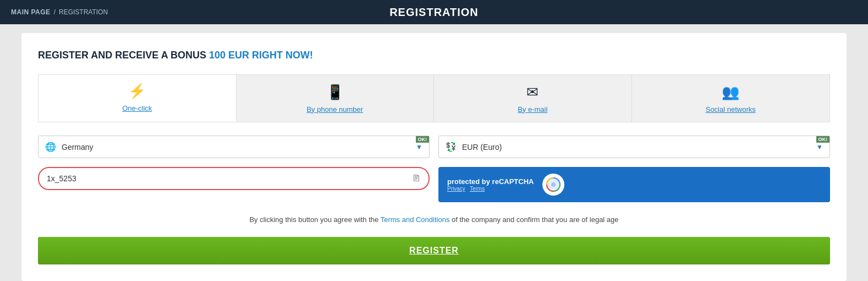  What do you see at coordinates (415, 219) in the screenshot?
I see `terms-link: Terms and Conditions` at bounding box center [415, 219].